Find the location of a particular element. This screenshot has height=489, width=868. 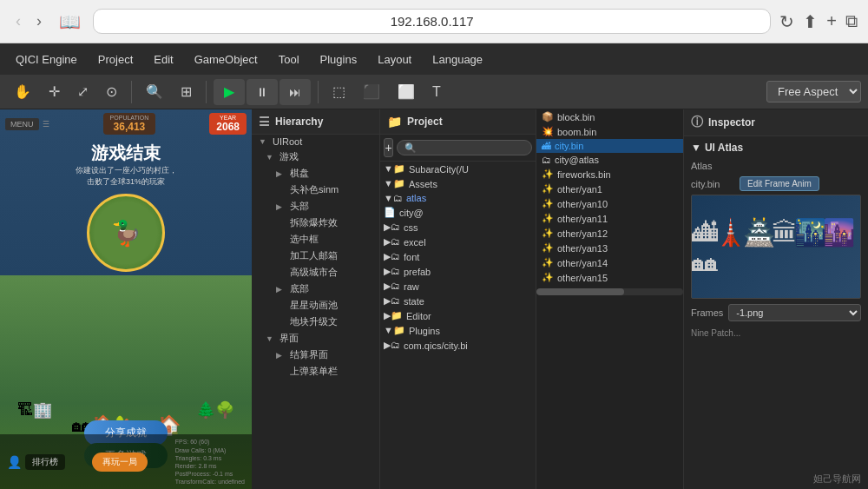

pivot-tool: ⊙ is located at coordinates (111, 92).